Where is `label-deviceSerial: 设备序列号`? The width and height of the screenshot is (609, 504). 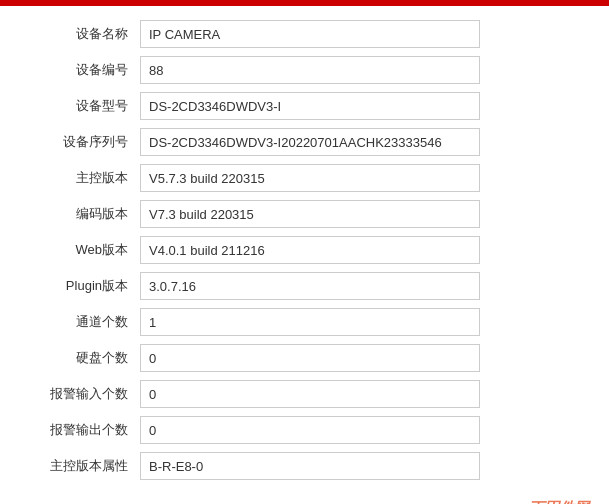
label-deviceSerial: 设备序列号 is located at coordinates (80, 142).